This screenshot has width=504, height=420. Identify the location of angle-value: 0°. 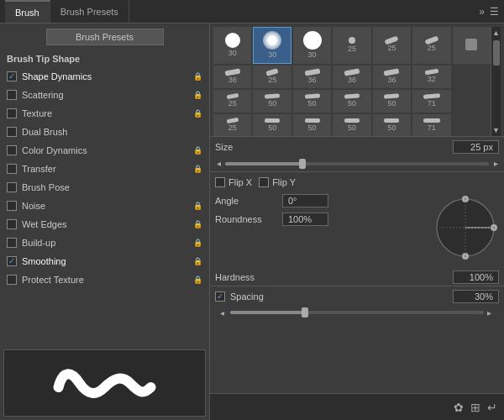
(306, 201).